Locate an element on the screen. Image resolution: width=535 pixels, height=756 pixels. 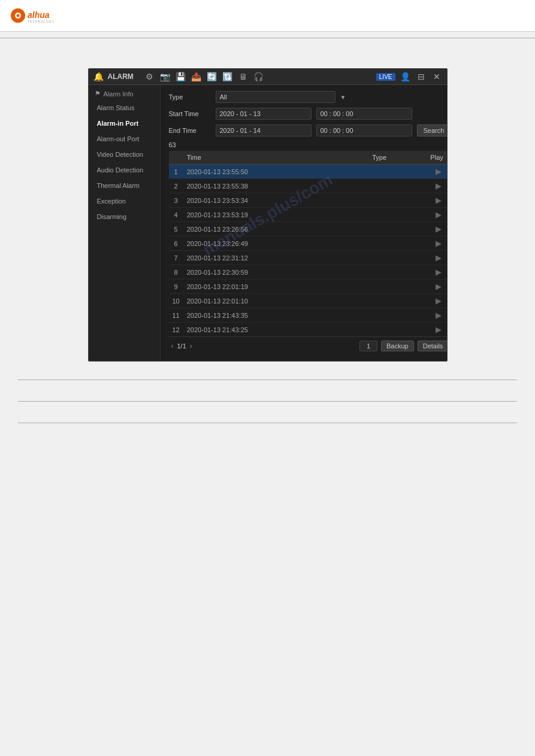
table-row: 8 2020-01-13 22:30:59 ▶ is located at coordinates (308, 272).